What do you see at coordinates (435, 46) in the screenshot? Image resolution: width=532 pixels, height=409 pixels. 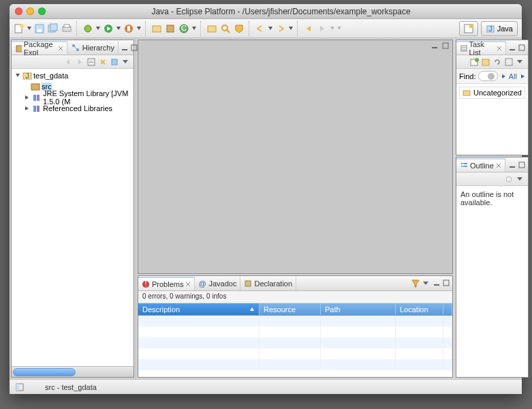 I see `minimize-editor-icon` at bounding box center [435, 46].